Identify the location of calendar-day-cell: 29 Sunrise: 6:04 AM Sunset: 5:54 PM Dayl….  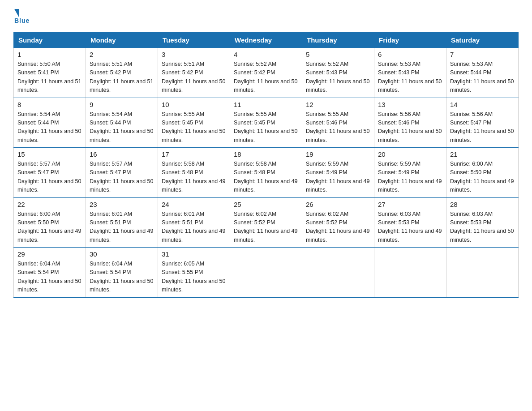
(50, 273).